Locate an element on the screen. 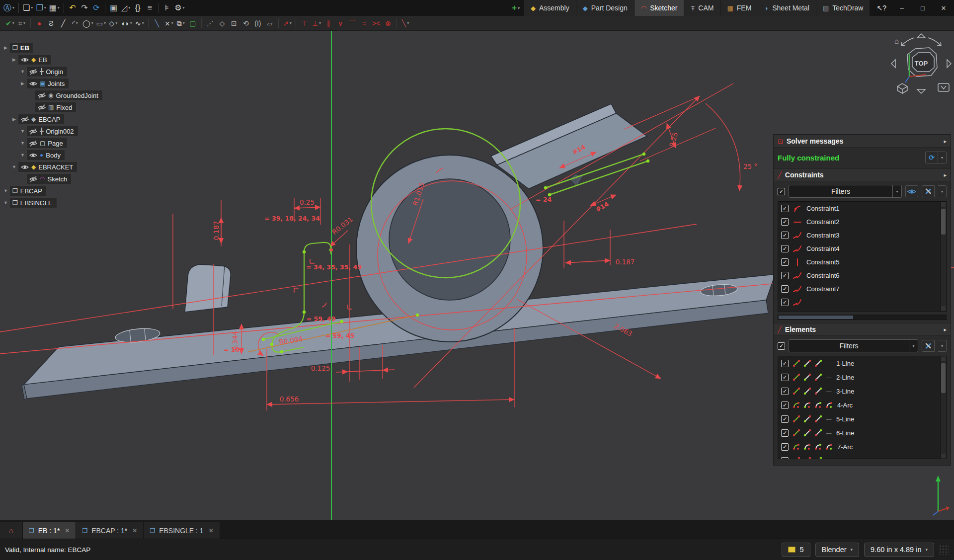 This screenshot has width=954, height=560. dimension-label: = 10 is located at coordinates (232, 350).